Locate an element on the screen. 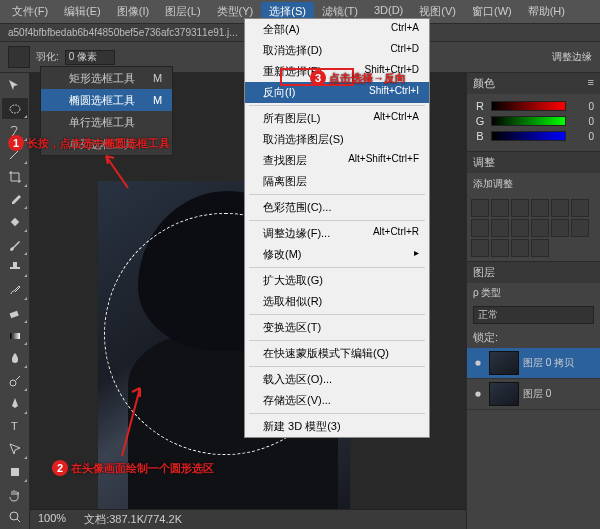  r-slider is located at coordinates (528, 106).